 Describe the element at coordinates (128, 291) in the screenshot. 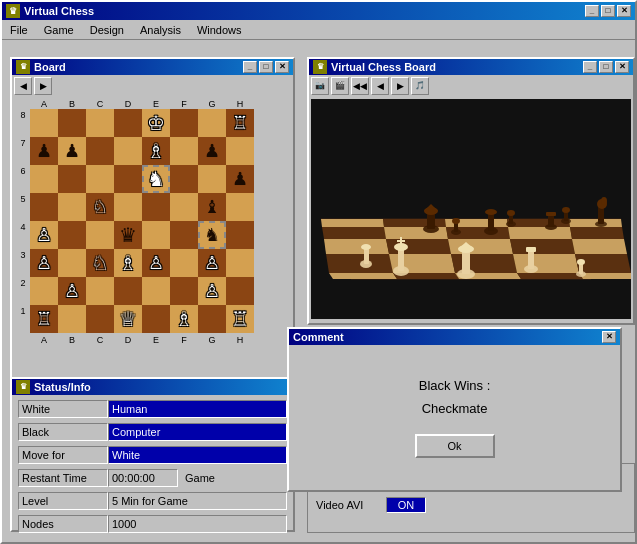

I see `cell-d2` at that location.